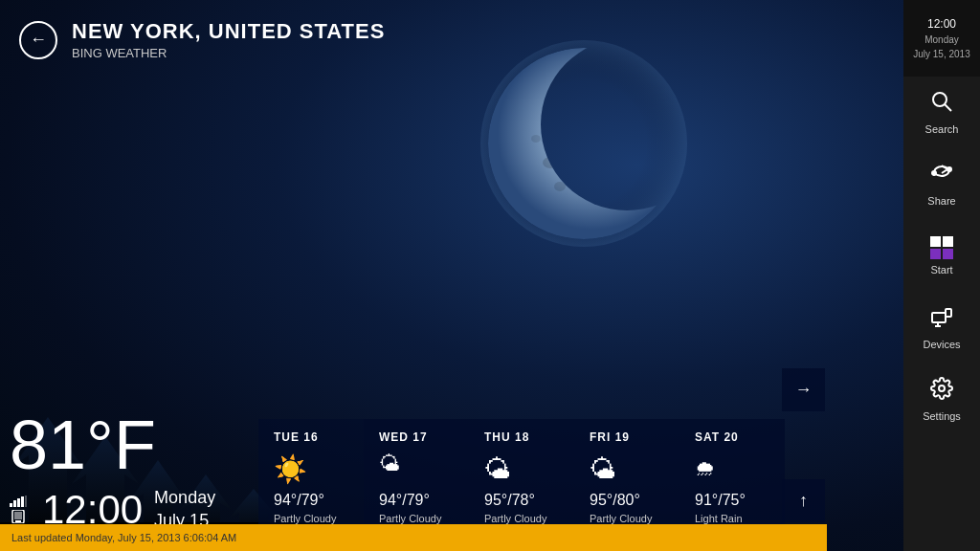 This screenshot has height=551, width=980. I want to click on search-icon, so click(942, 104).